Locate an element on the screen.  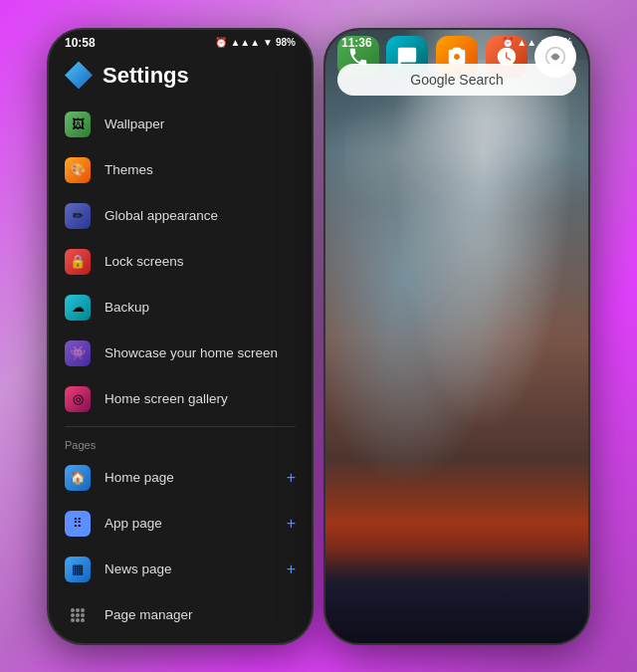
menu-item-global-appearance: ✏ Global appearance is located at coordinates (180, 216).